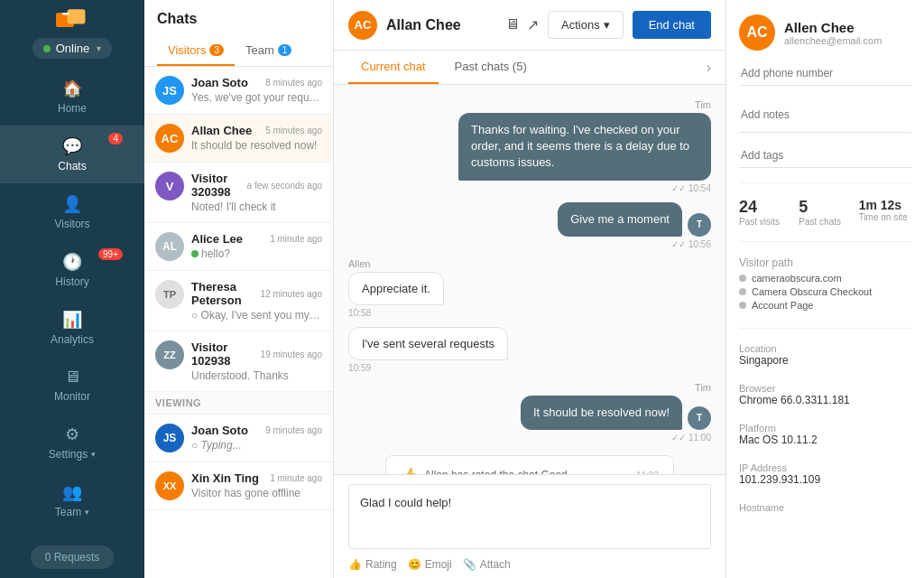  What do you see at coordinates (825, 480) in the screenshot?
I see `ip-value: 101.239.931.109` at bounding box center [825, 480].